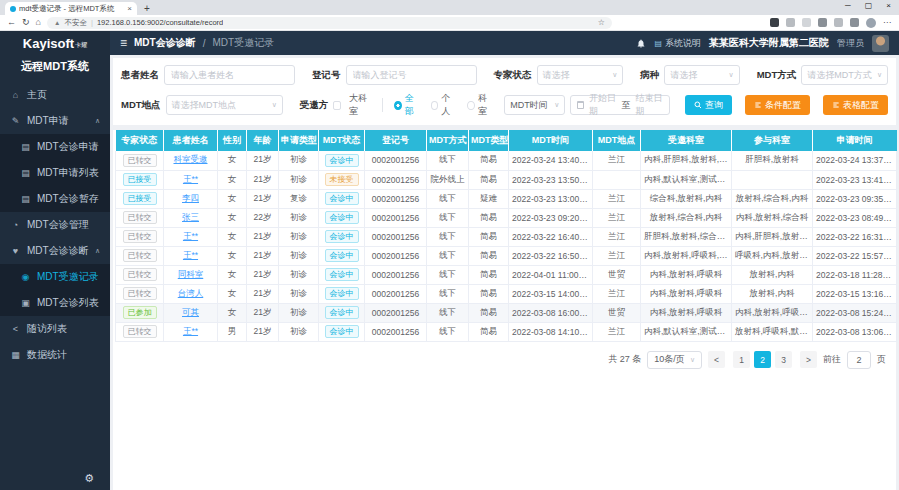  I want to click on big-dept-checkbox, so click(337, 106).